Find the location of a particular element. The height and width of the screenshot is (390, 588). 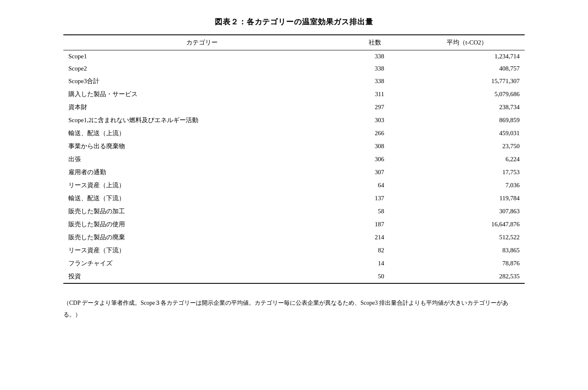

table-row: リース資産（下流）8283,865 is located at coordinates (294, 250).